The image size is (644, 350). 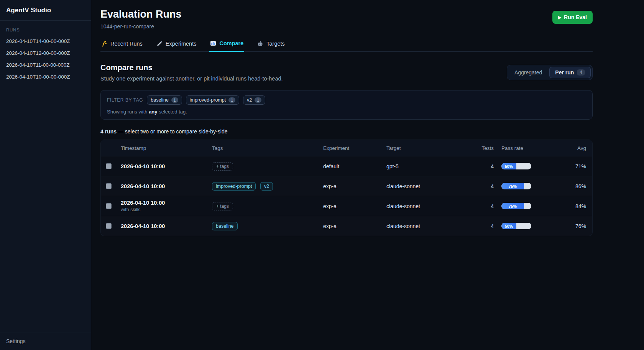 What do you see at coordinates (127, 44) in the screenshot?
I see `tab-label: Recent Runs` at bounding box center [127, 44].